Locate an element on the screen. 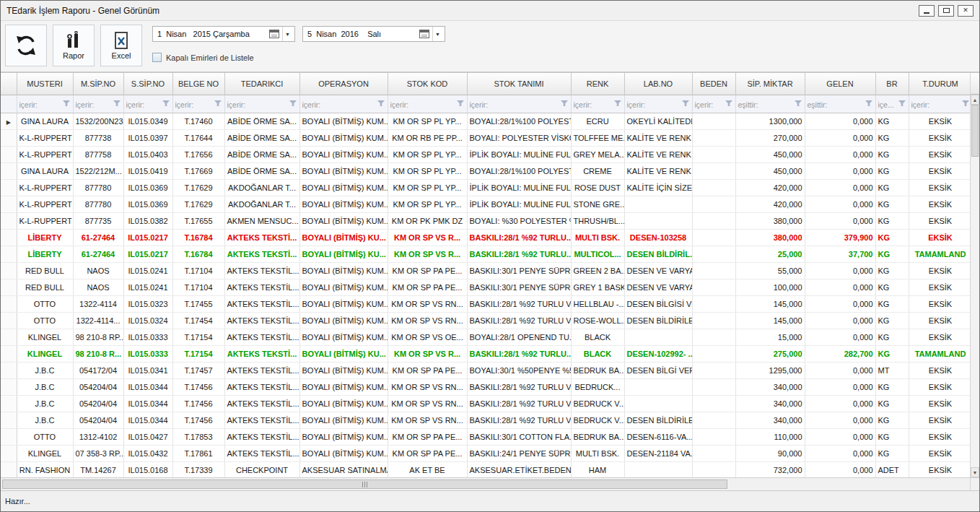 This screenshot has height=512, width=980. excel-button: Excel is located at coordinates (121, 45).